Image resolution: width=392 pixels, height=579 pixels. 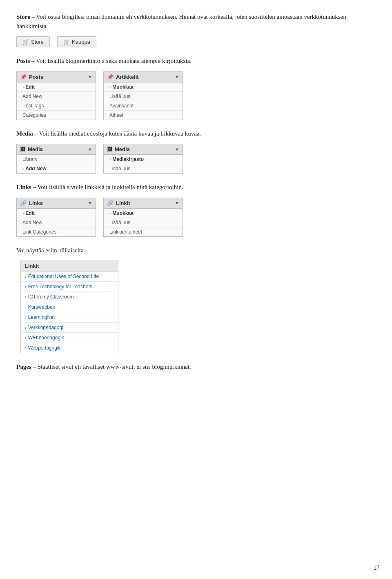 I want to click on page-number: 17, so click(x=376, y=568).